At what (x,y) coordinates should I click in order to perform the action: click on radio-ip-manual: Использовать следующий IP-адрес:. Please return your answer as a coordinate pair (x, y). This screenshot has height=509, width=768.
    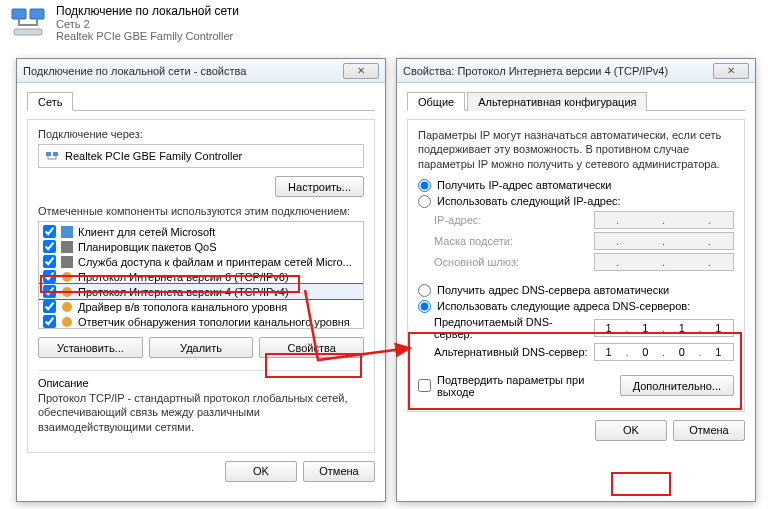
    Looking at the image, I should click on (576, 202).